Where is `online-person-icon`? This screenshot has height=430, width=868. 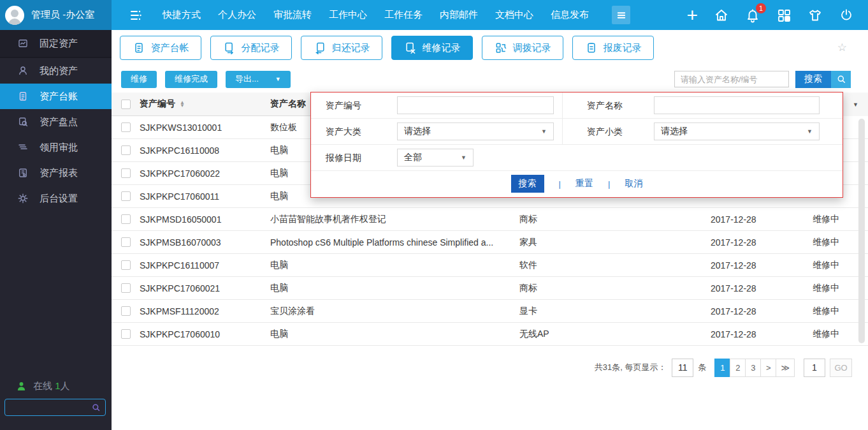 online-person-icon is located at coordinates (22, 387).